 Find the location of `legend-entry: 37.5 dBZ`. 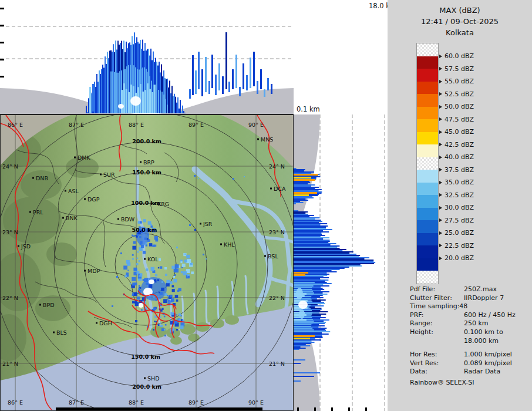

legend-entry: 37.5 dBZ is located at coordinates (457, 170).